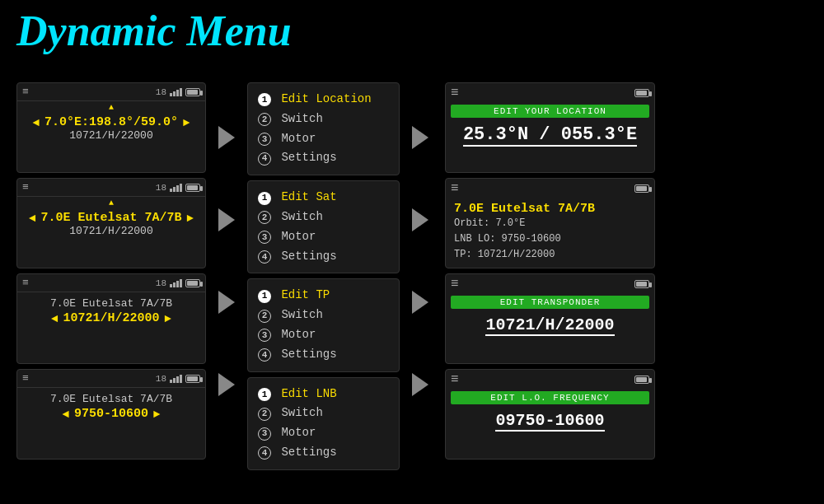 The height and width of the screenshot is (504, 824). What do you see at coordinates (178, 92) in the screenshot?
I see `status-bar-1: 18` at bounding box center [178, 92].